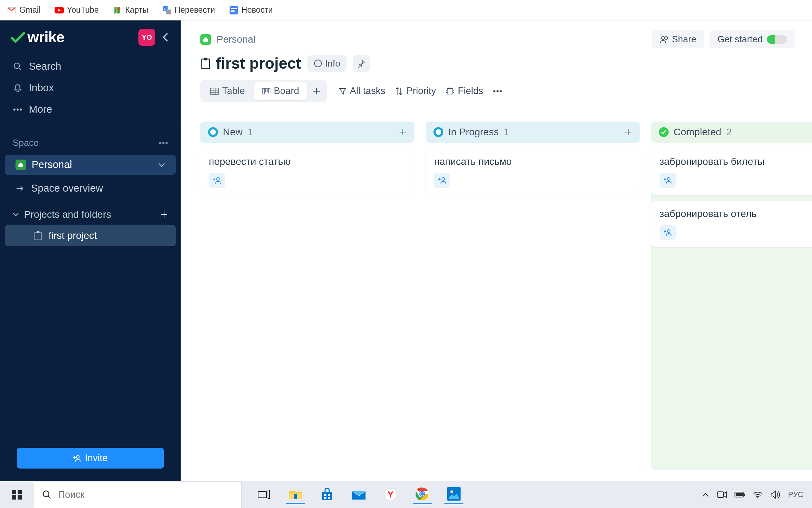 The width and height of the screenshot is (812, 508). Describe the element at coordinates (17, 495) in the screenshot. I see `start-button` at that location.